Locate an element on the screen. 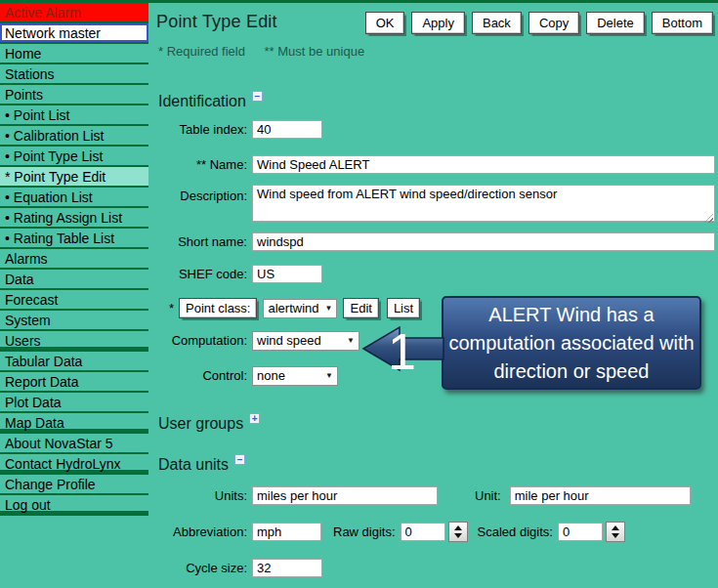 The width and height of the screenshot is (718, 588). unit-input is located at coordinates (600, 496).